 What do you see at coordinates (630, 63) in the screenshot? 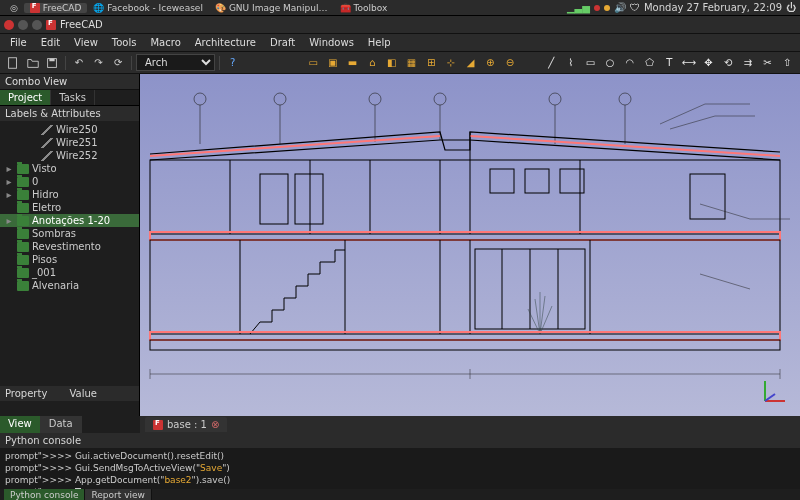
I see `draft-arc-button: ◠` at bounding box center [630, 63].